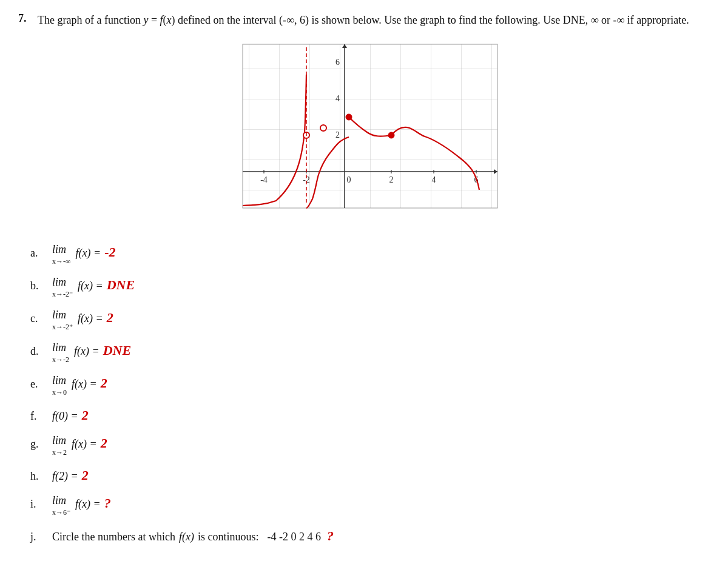  I want to click on value-e: 2, so click(104, 383).